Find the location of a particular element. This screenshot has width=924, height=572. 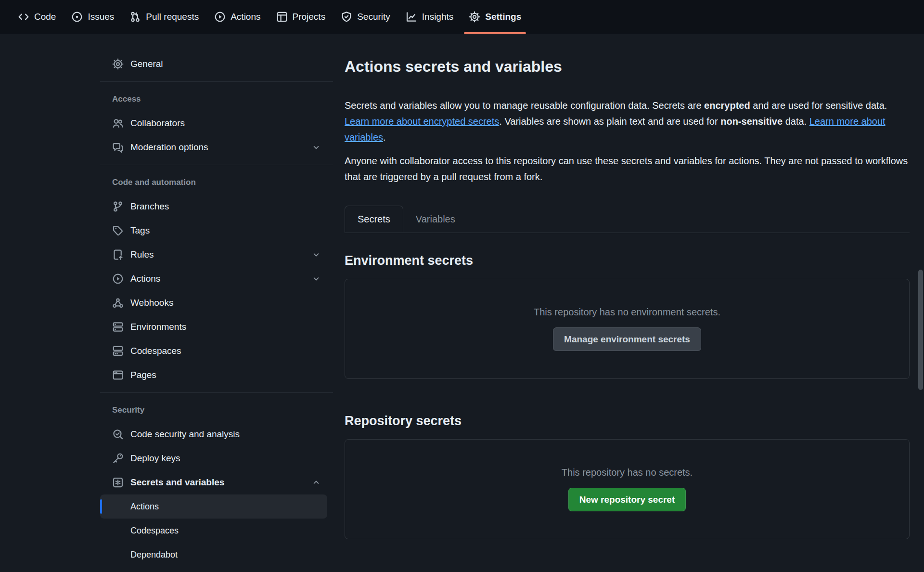

sidebar-item-label: Environments is located at coordinates (229, 327).